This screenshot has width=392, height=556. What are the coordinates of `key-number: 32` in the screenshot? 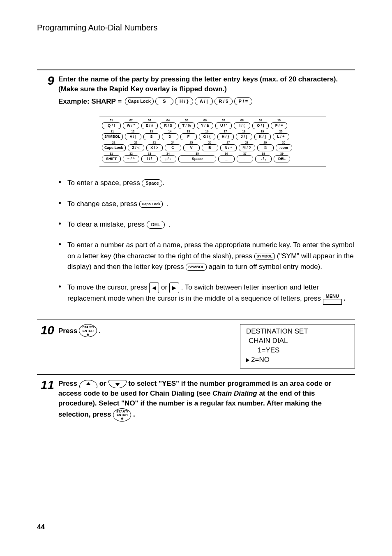 It's located at (131, 154).